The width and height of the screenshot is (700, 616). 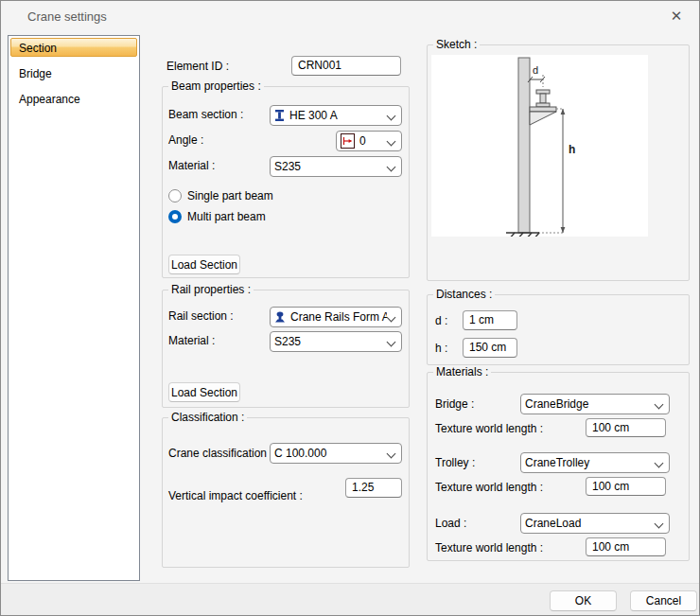 I want to click on beam-load-section-button: Load Section, so click(x=204, y=265).